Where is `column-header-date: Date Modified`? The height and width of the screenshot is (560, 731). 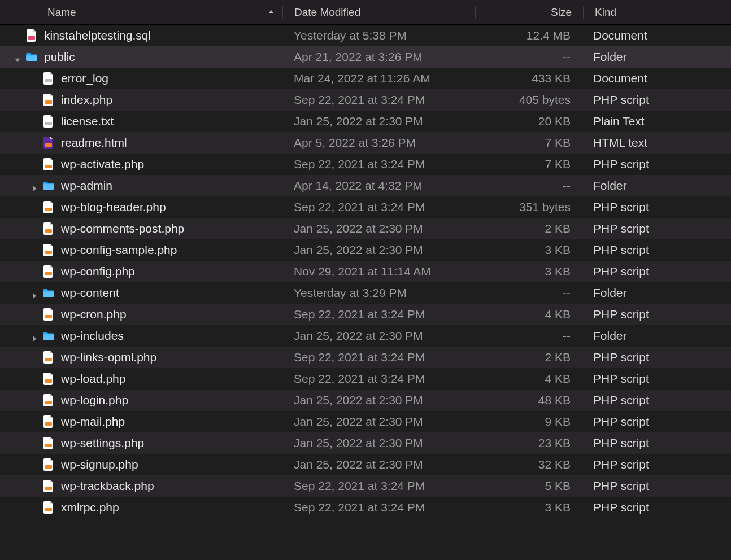
column-header-date: Date Modified is located at coordinates (379, 12).